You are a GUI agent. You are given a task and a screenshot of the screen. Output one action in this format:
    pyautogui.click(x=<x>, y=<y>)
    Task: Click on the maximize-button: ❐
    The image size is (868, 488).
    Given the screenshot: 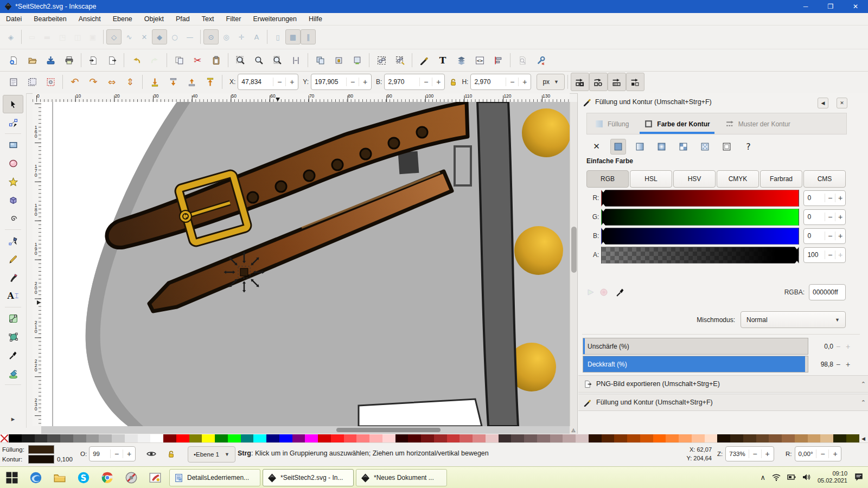 What is the action you would take?
    pyautogui.click(x=831, y=7)
    